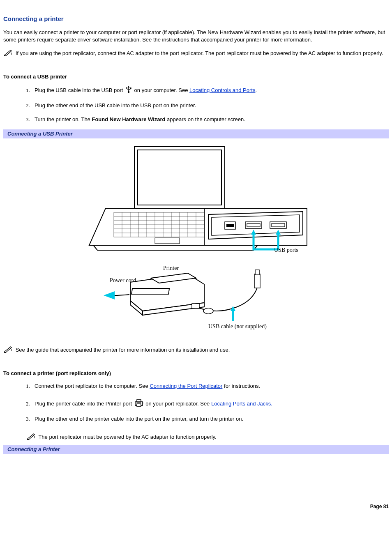 Image resolution: width=392 pixels, height=555 pixels. What do you see at coordinates (196, 403) in the screenshot?
I see `port-steps-list: Connect the port replicator to the compu…` at bounding box center [196, 403].